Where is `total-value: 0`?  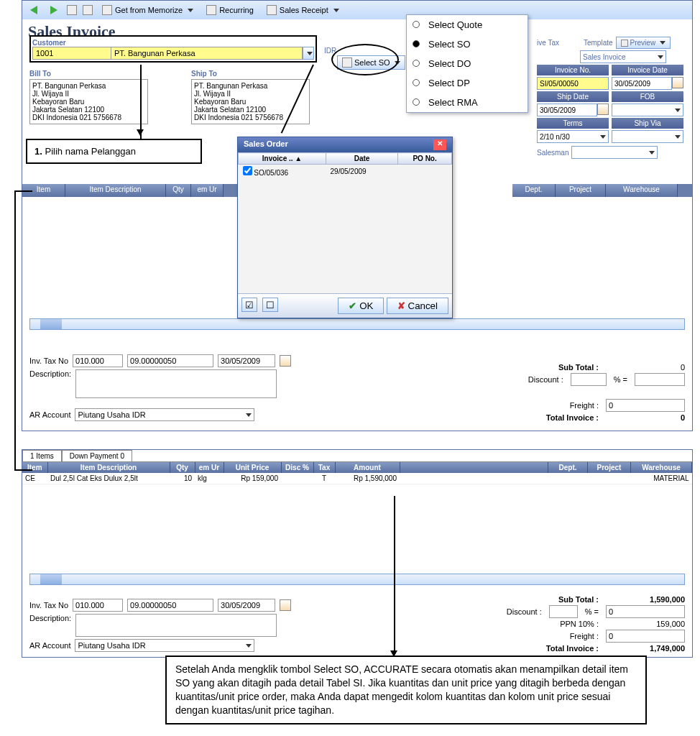
total-value: 0 is located at coordinates (645, 418).